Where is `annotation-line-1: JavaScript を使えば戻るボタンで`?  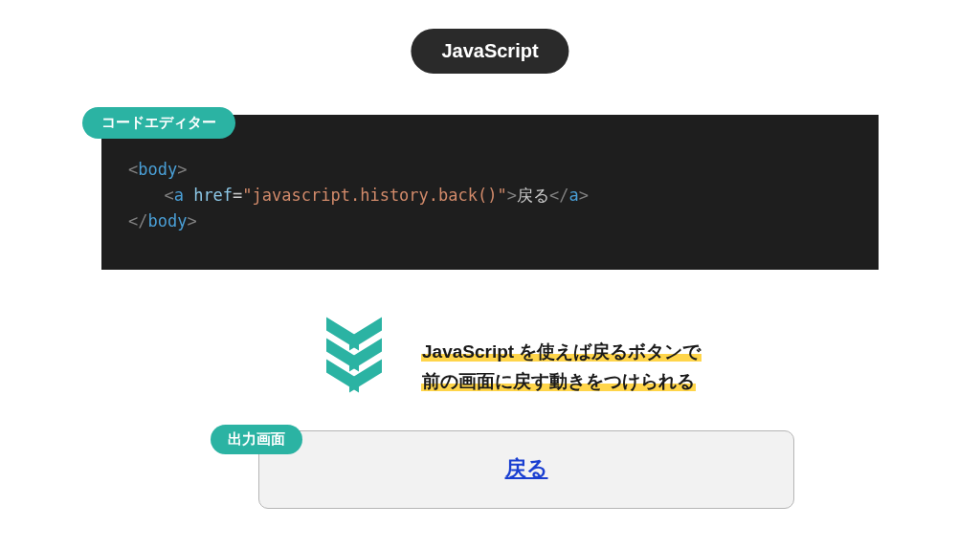 annotation-line-1: JavaScript を使えば戻るボタンで is located at coordinates (561, 352).